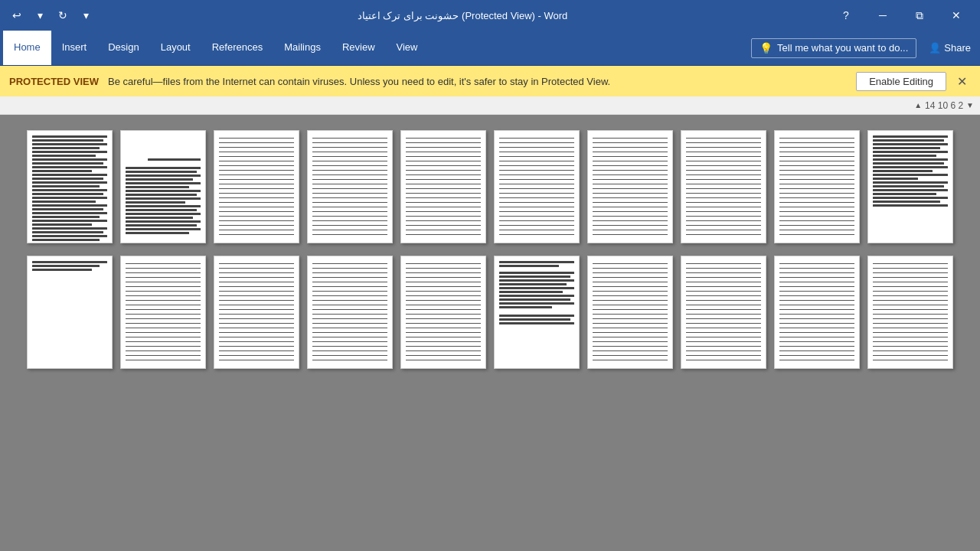 Image resolution: width=980 pixels, height=551 pixels. I want to click on tab-layout: Layout, so click(176, 47).